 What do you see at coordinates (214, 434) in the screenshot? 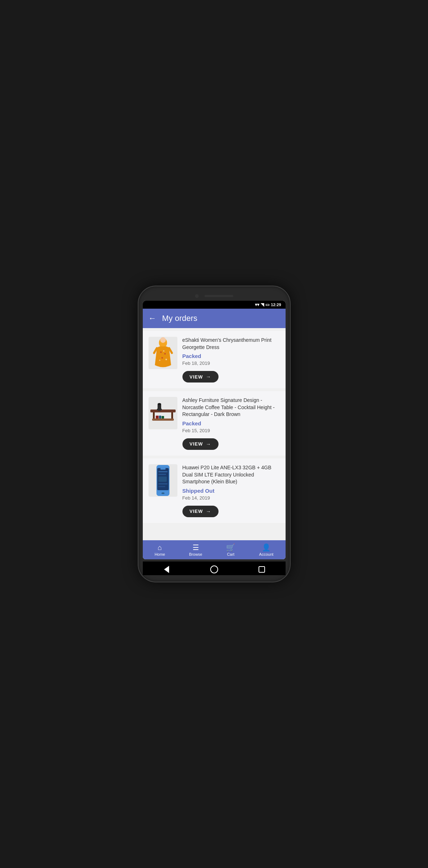
I see `orders-list: eShakti Women's Chrysanthemum Print Geor…` at bounding box center [214, 434].